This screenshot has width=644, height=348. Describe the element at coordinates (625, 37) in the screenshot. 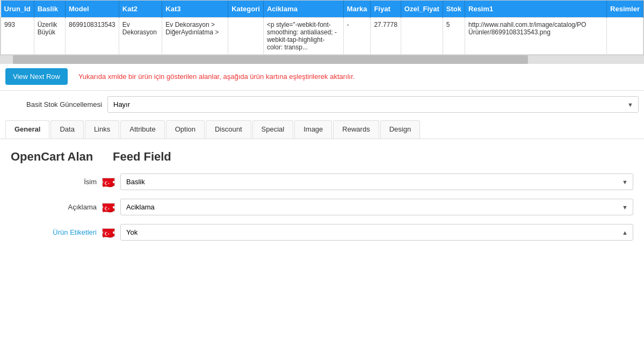

I see `cell-resimler` at that location.